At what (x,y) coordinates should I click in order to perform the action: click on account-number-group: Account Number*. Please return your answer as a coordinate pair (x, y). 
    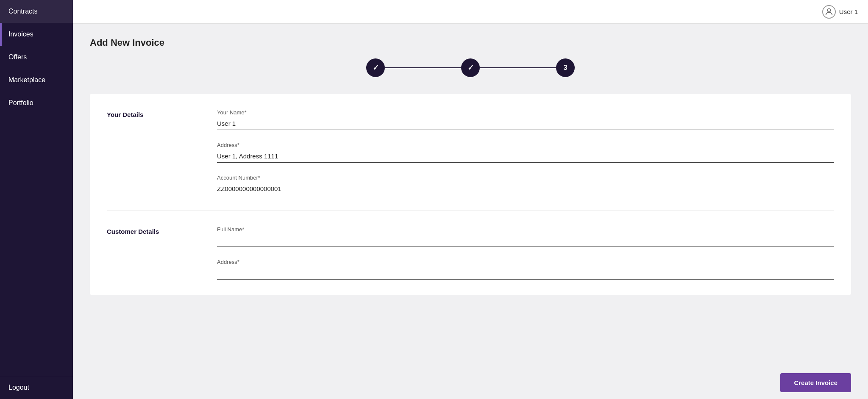
    Looking at the image, I should click on (526, 185).